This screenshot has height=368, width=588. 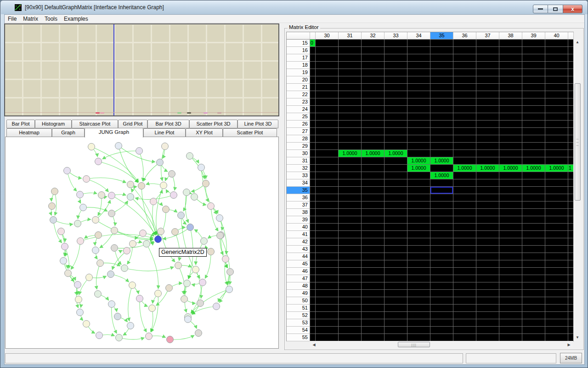 What do you see at coordinates (299, 330) in the screenshot?
I see `row-header-54: 54` at bounding box center [299, 330].